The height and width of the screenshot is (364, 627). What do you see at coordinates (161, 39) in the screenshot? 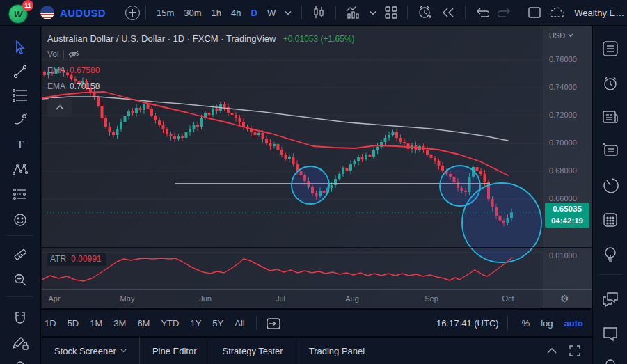
I see `symbol-description: Australian Dollar / U.S. Dollar · 1D · F…` at bounding box center [161, 39].